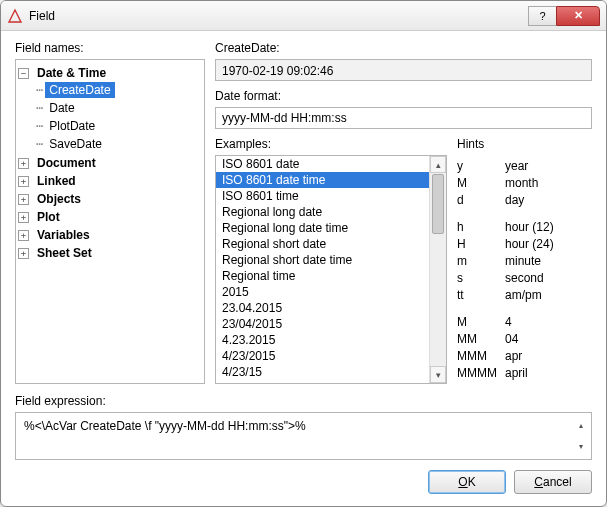 The height and width of the screenshot is (507, 607). What do you see at coordinates (438, 270) in the screenshot?
I see `examples-scrollbar: ▴ ▾` at bounding box center [438, 270].